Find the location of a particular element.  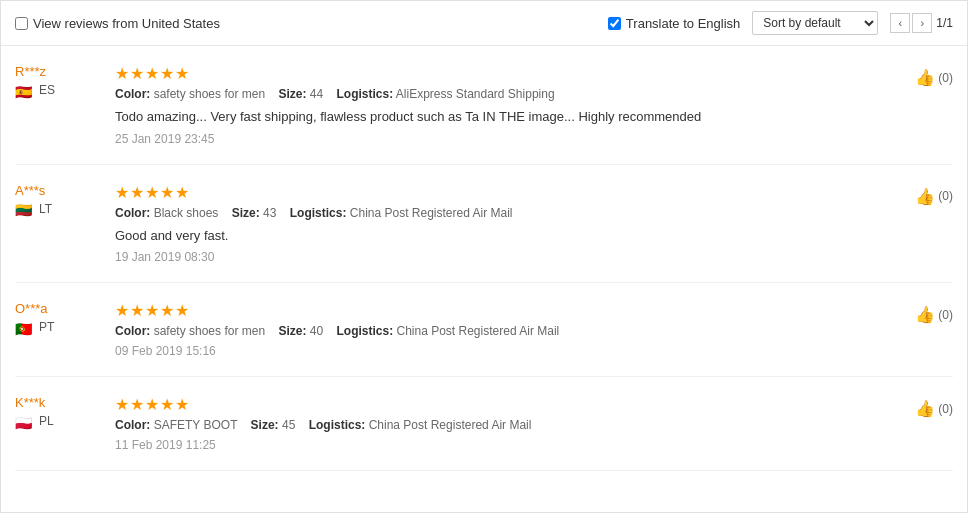

page-total: 1 is located at coordinates (950, 23).